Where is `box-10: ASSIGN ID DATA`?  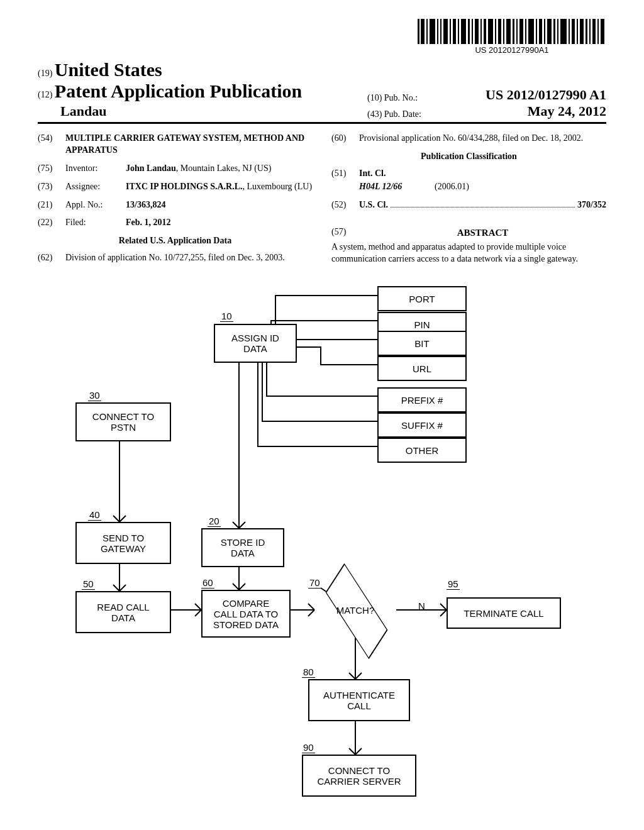
box-10: ASSIGN ID DATA is located at coordinates (255, 343).